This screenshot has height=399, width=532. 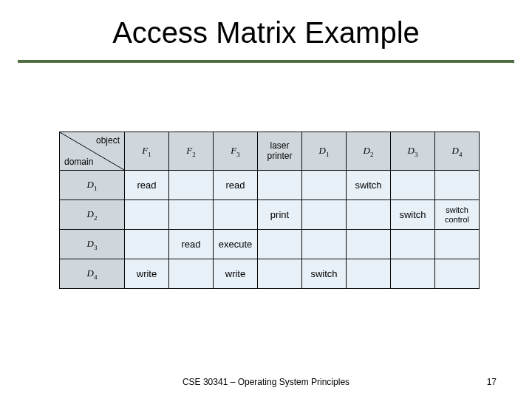 What do you see at coordinates (369, 151) in the screenshot?
I see `col-D2: D2` at bounding box center [369, 151].